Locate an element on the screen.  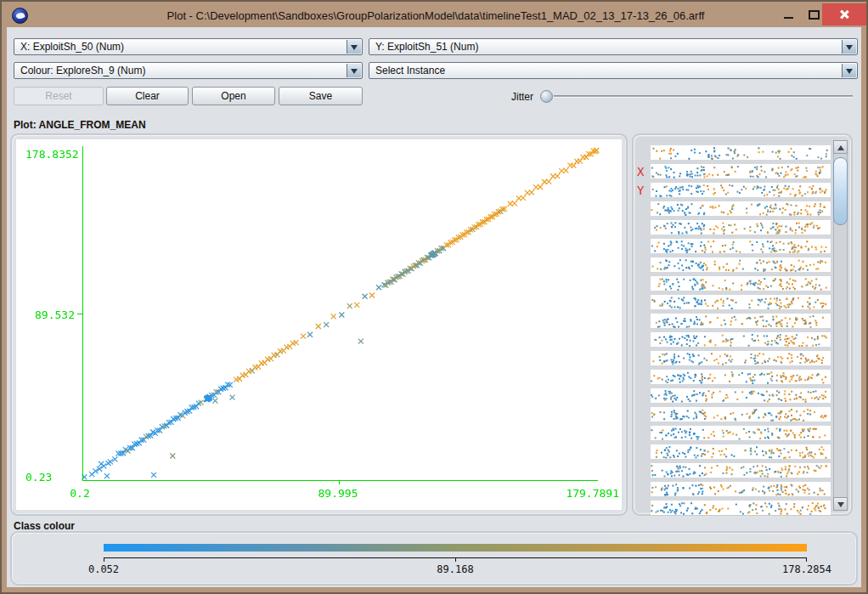
close-button is located at coordinates (844, 14).